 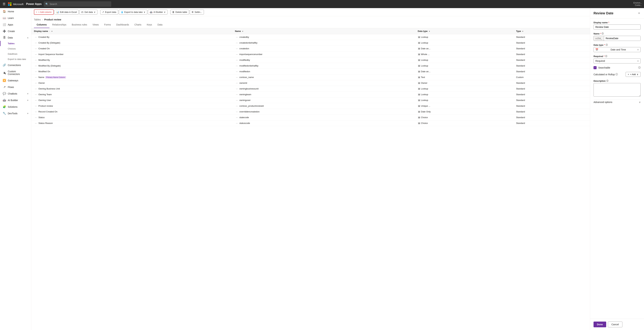 What do you see at coordinates (16, 12) in the screenshot?
I see `sidebar-item-home: 🏠 Home` at bounding box center [16, 12].